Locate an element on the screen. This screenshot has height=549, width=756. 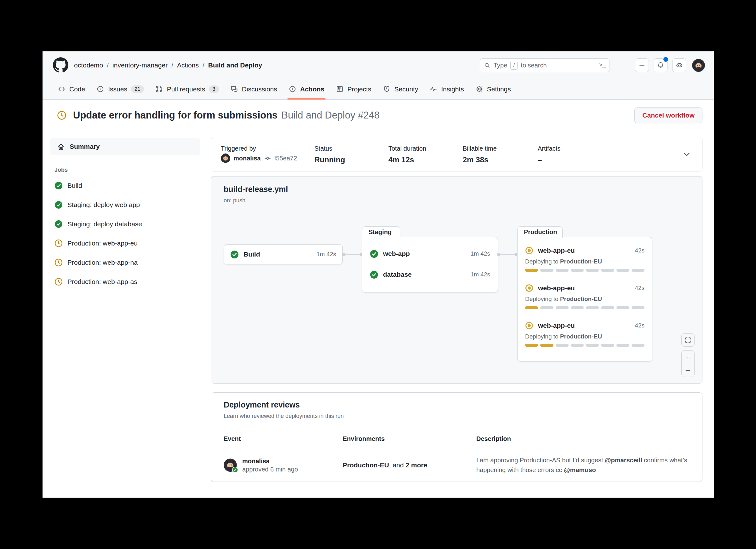
pr-count-badge: 3 is located at coordinates (214, 89).